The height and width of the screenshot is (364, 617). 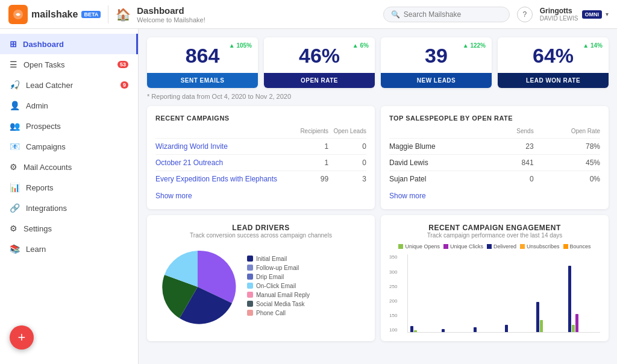 What do you see at coordinates (124, 85) in the screenshot?
I see `lead-catcher-badge: 9` at bounding box center [124, 85].